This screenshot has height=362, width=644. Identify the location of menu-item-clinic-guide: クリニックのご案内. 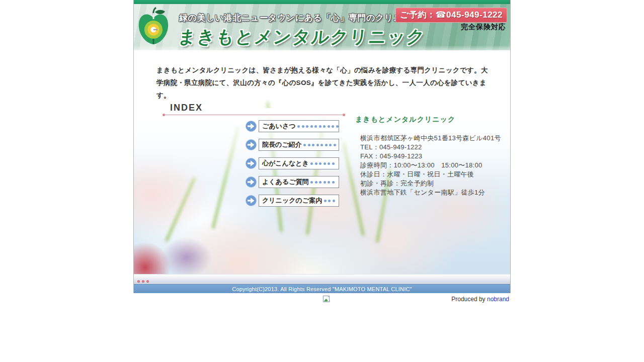
(292, 201).